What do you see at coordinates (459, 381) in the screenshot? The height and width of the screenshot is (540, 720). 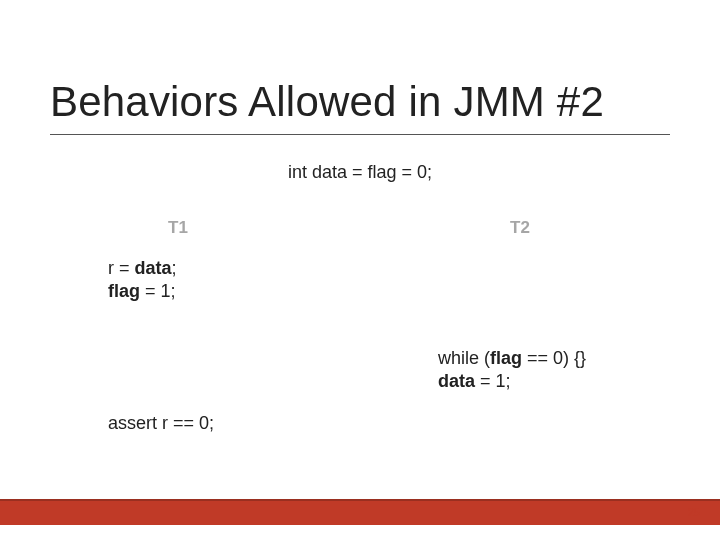 I see `t2-l2-data: data` at bounding box center [459, 381].